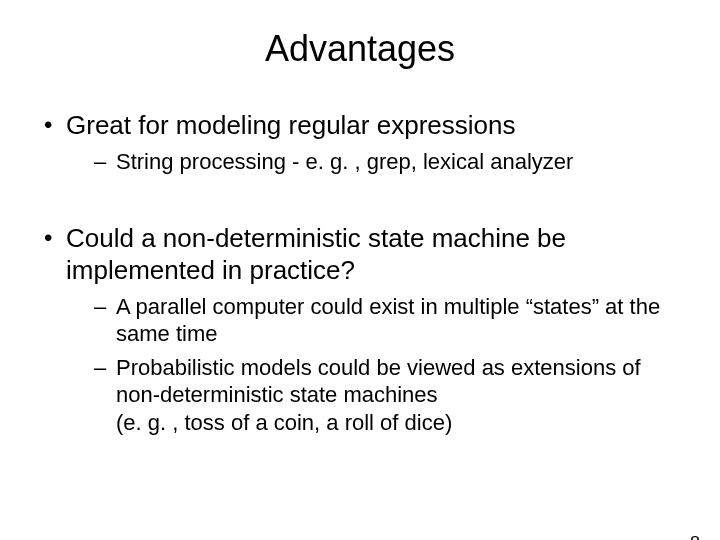  What do you see at coordinates (360, 49) in the screenshot?
I see `slide-title: Advantages` at bounding box center [360, 49].